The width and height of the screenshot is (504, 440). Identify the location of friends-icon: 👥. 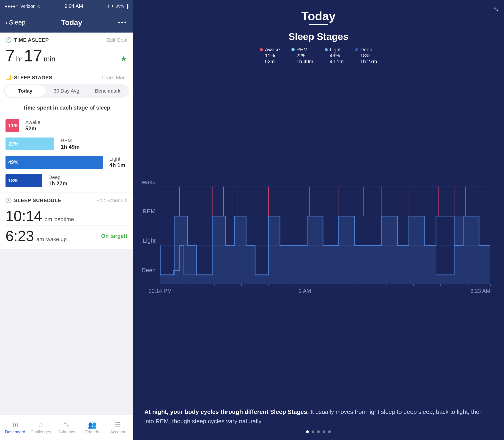
(92, 425).